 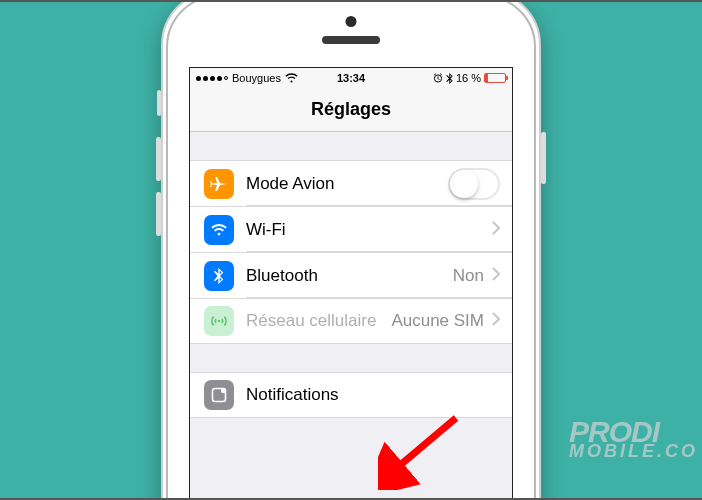 What do you see at coordinates (219, 395) in the screenshot?
I see `notifications-icon` at bounding box center [219, 395].